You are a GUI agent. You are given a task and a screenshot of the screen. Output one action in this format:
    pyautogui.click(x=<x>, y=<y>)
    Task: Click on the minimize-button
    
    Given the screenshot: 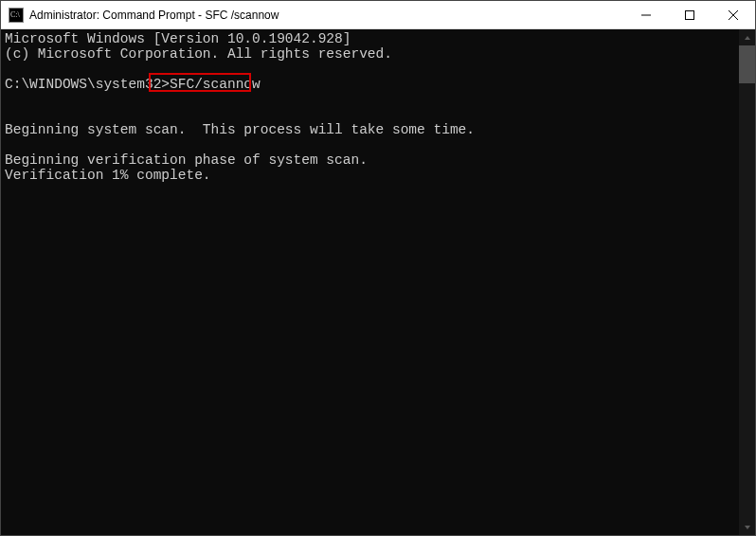 What is the action you would take?
    pyautogui.click(x=646, y=15)
    